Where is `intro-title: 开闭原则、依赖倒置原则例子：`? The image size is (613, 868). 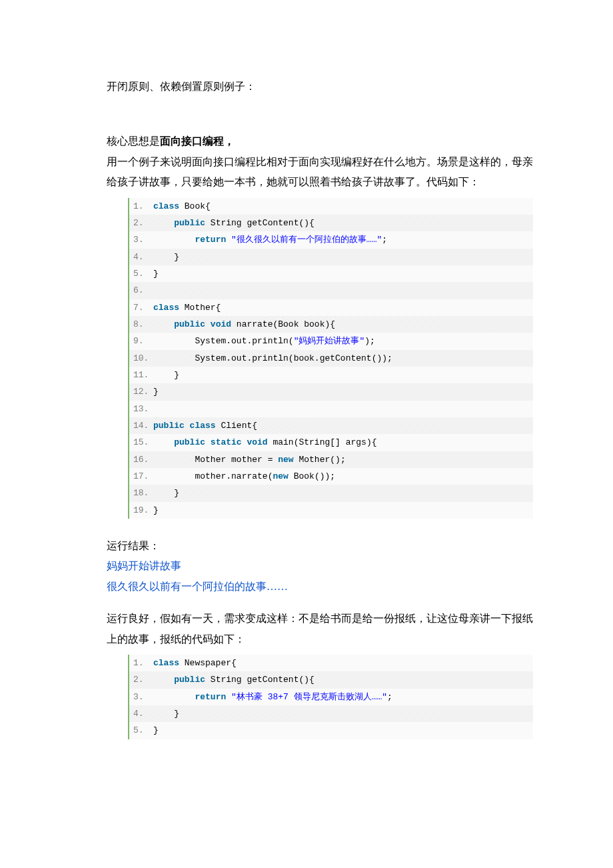
intro-title: 开闭原则、依赖倒置原则例子： is located at coordinates (320, 87).